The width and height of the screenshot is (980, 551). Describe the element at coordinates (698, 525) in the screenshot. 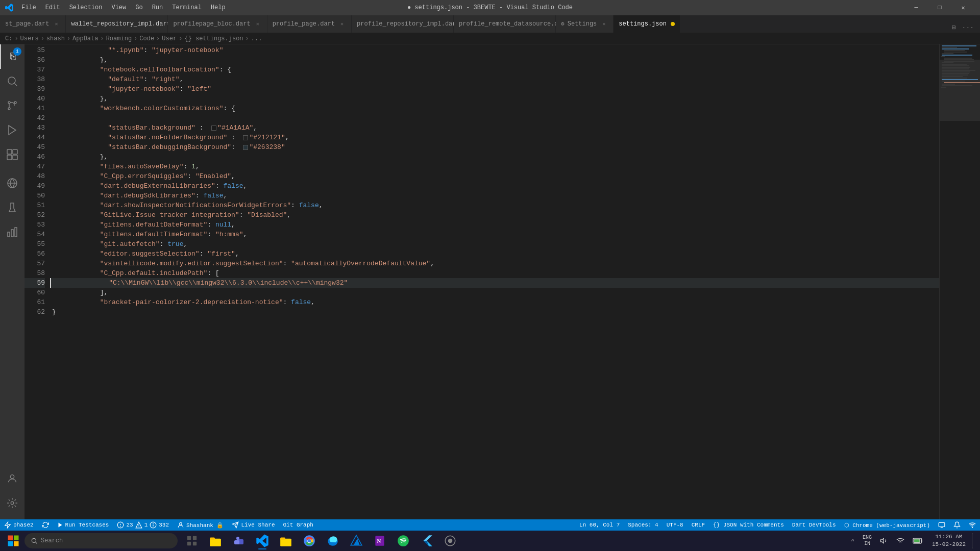

I see `line-ending-item: CRLF` at that location.